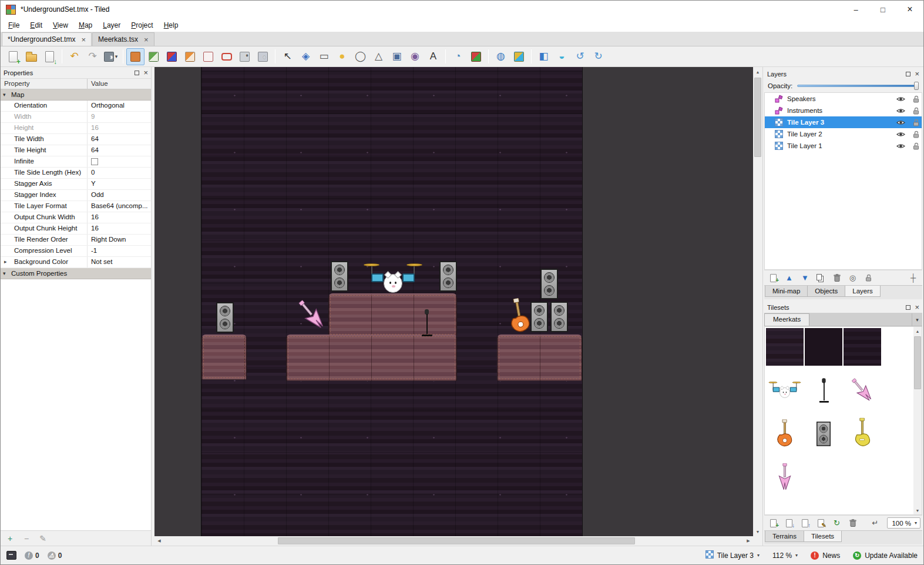 This screenshot has width=924, height=565. I want to click on menu-help: Help, so click(172, 25).